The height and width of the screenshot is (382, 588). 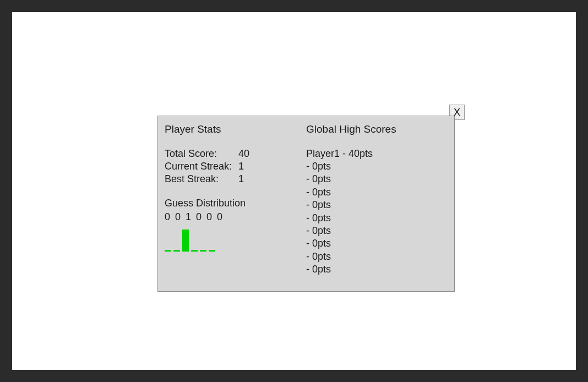 What do you see at coordinates (233, 166) in the screenshot?
I see `current-streak-row: Current Streak: 1` at bounding box center [233, 166].